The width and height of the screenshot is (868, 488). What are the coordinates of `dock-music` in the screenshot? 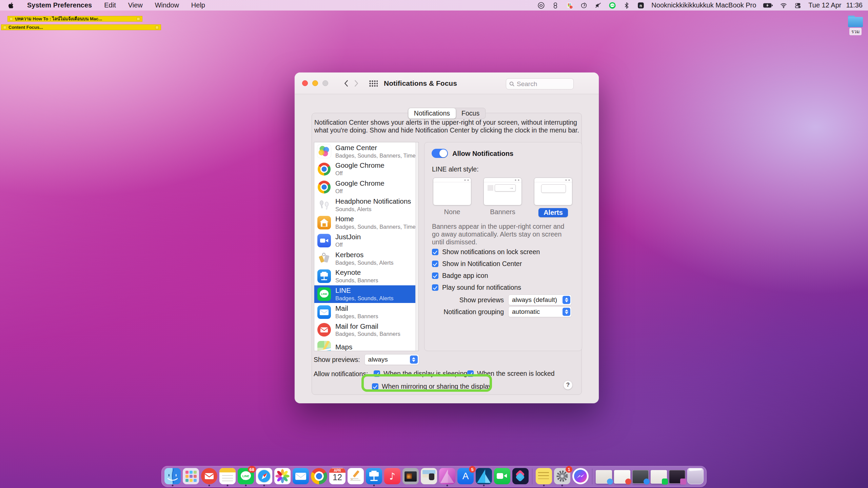 It's located at (392, 477).